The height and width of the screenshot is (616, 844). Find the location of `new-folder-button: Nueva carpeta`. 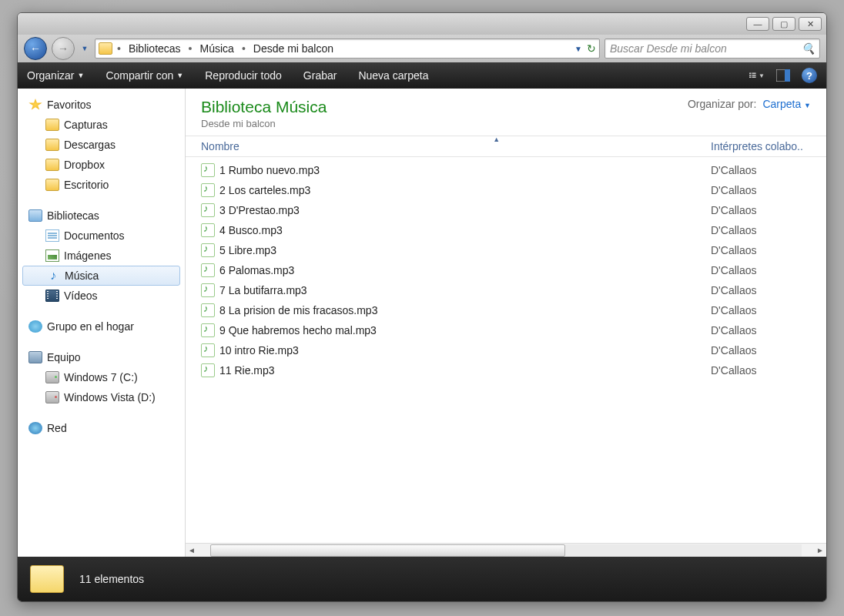

new-folder-button: Nueva carpeta is located at coordinates (393, 75).